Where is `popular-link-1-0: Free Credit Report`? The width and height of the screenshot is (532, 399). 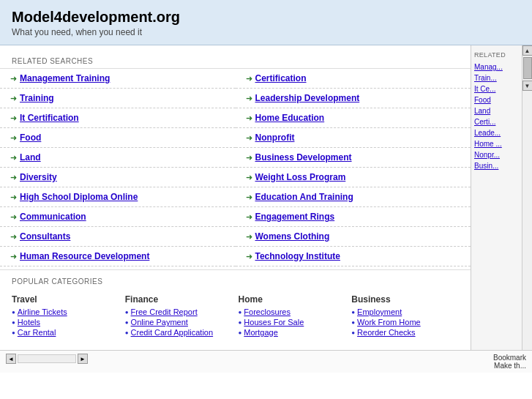 popular-link-1-0: Free Credit Report is located at coordinates (164, 312).